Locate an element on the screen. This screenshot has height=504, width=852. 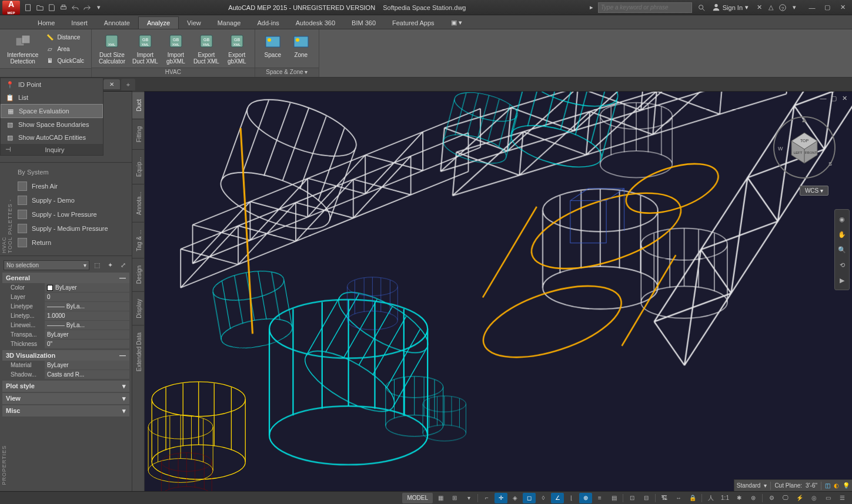
tab-manage: Manage is located at coordinates (229, 23).